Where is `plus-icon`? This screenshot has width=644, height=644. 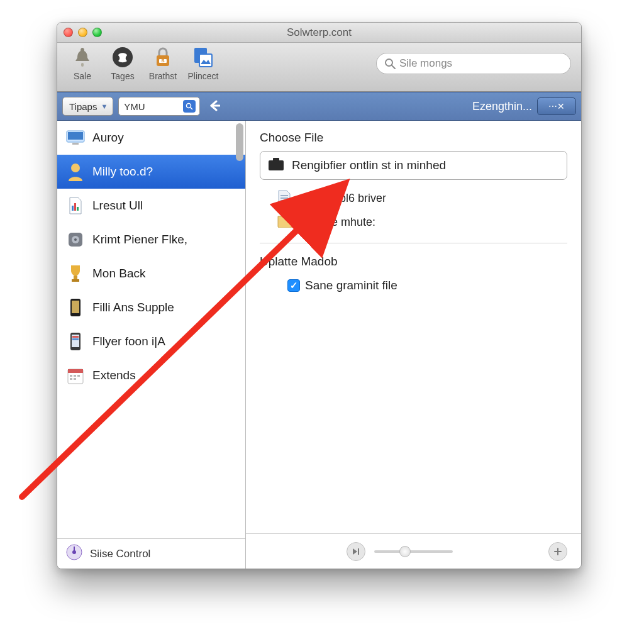
plus-icon is located at coordinates (558, 552).